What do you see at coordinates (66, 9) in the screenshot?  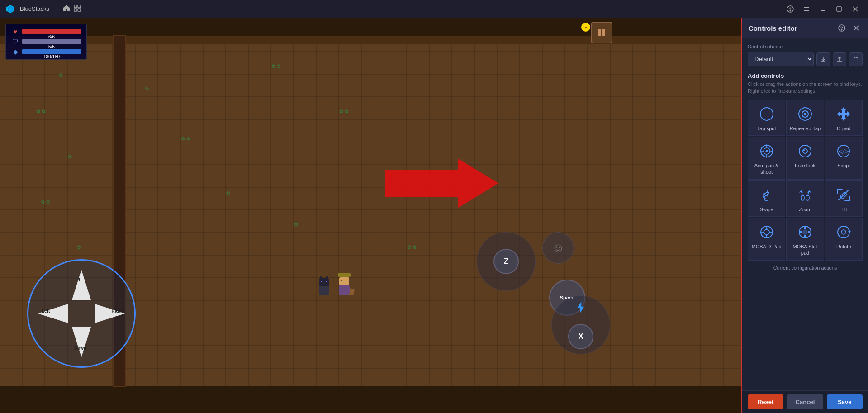 I see `home-icon` at bounding box center [66, 9].